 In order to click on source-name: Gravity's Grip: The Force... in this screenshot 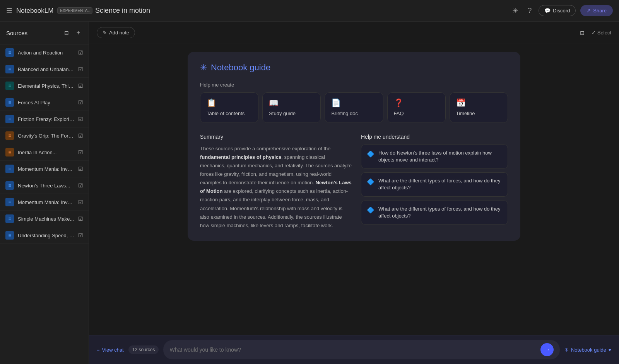, I will do `click(46, 136)`.